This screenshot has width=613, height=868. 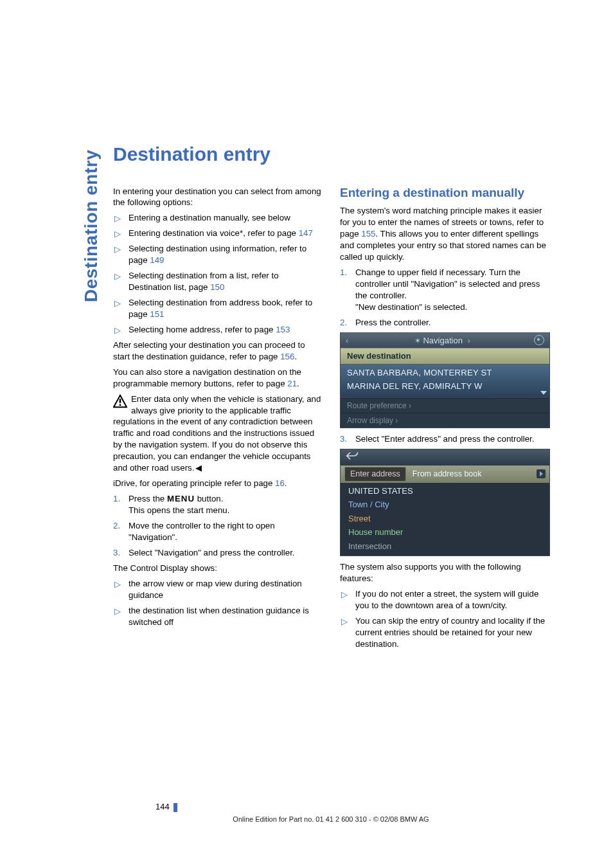 I want to click on nav-route-preference-row: Route preference ›, so click(x=445, y=405).